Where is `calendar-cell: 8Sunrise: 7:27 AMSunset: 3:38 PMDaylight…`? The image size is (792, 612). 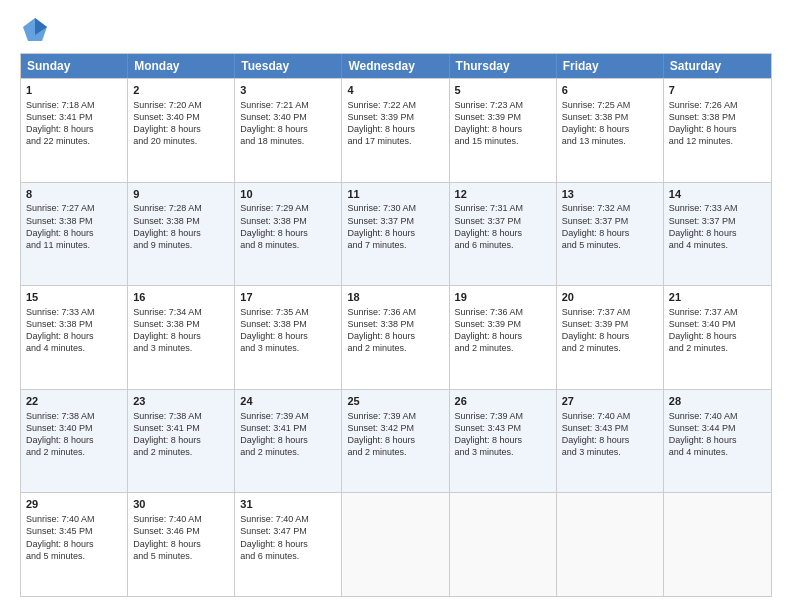
calendar-cell: 8Sunrise: 7:27 AMSunset: 3:38 PMDaylight… is located at coordinates (74, 234).